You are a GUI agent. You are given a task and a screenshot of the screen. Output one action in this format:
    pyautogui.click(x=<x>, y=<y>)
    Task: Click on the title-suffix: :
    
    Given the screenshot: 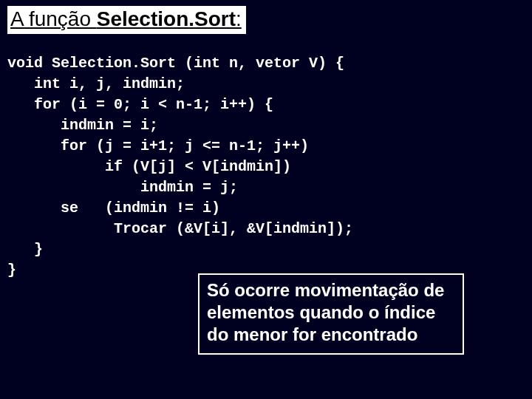 What is the action you would take?
    pyautogui.click(x=239, y=19)
    